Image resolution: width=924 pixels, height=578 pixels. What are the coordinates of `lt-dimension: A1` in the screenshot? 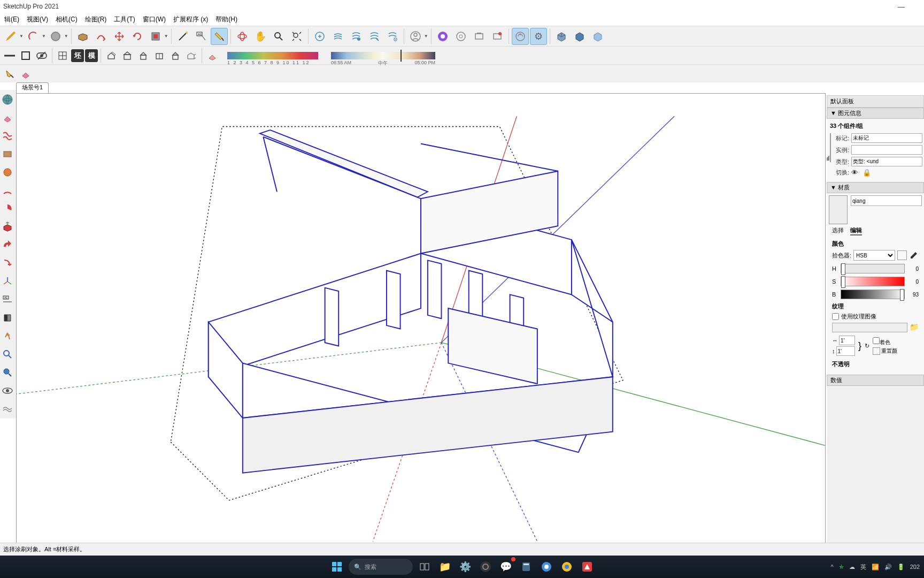 It's located at (7, 300).